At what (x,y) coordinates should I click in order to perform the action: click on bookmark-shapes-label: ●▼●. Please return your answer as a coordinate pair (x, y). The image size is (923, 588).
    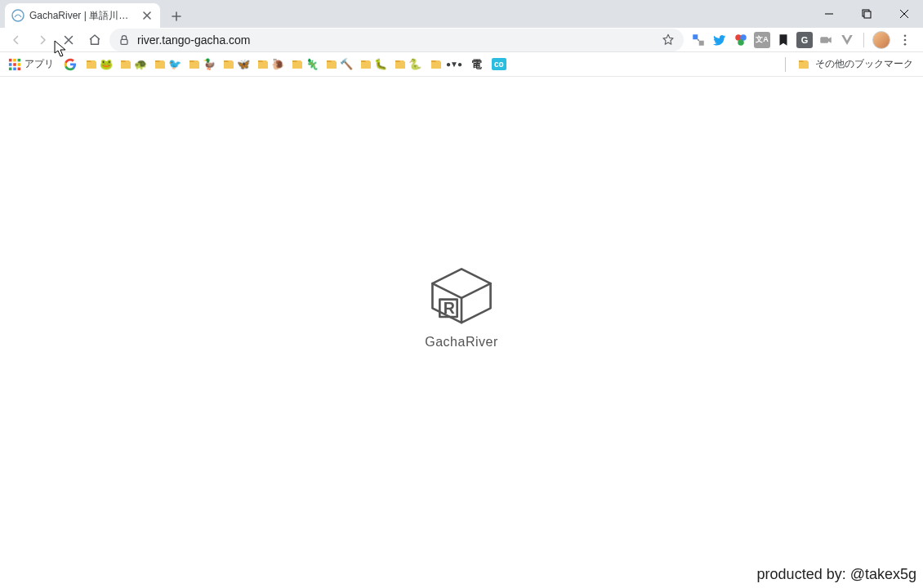
    Looking at the image, I should click on (454, 64).